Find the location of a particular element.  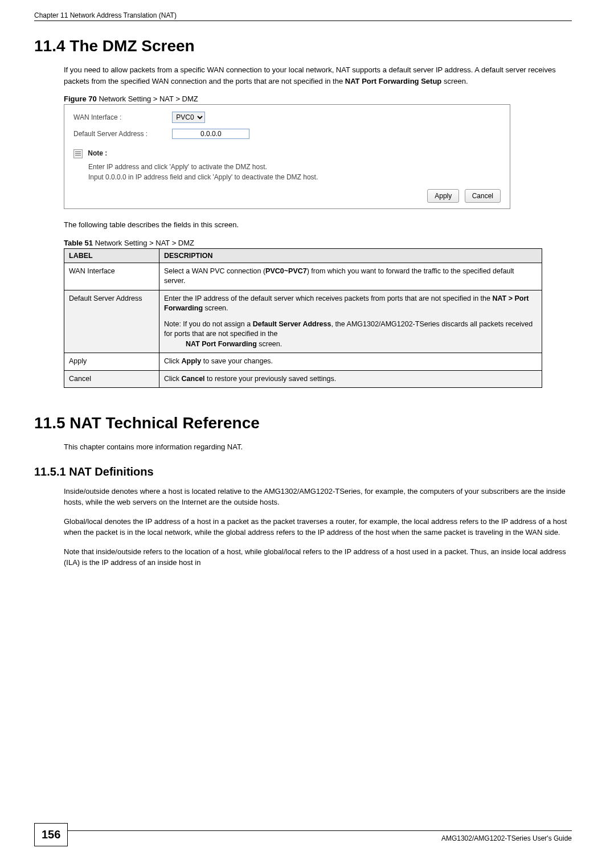

wan-interface-label: WAN Interface : is located at coordinates (122, 117).